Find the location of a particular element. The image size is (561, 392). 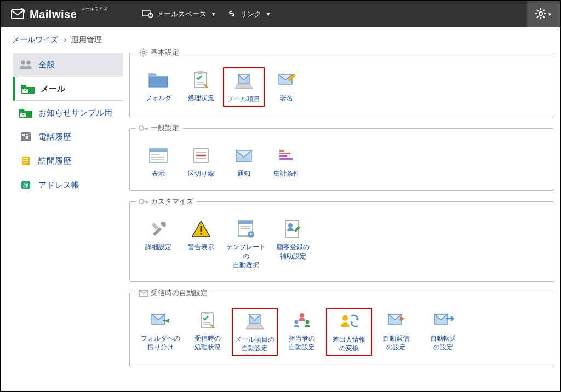

item-notify: 通知 is located at coordinates (244, 162).